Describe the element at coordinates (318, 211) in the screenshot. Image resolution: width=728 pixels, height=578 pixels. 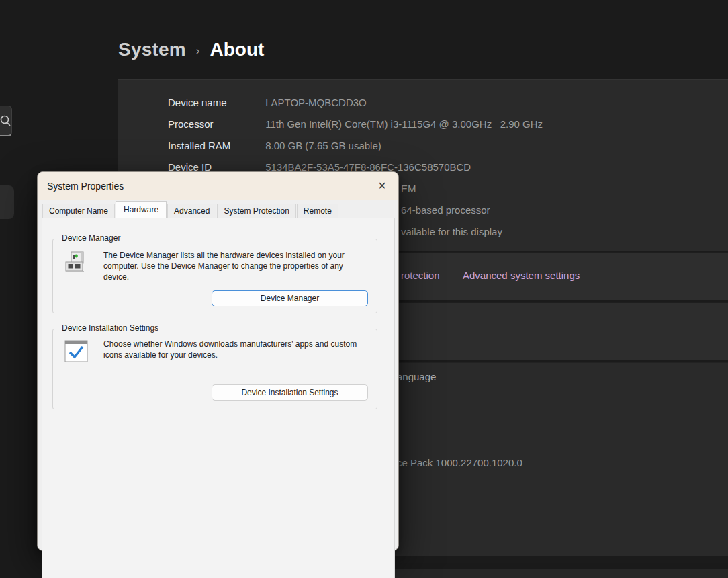
I see `tab-remote: Remote` at that location.